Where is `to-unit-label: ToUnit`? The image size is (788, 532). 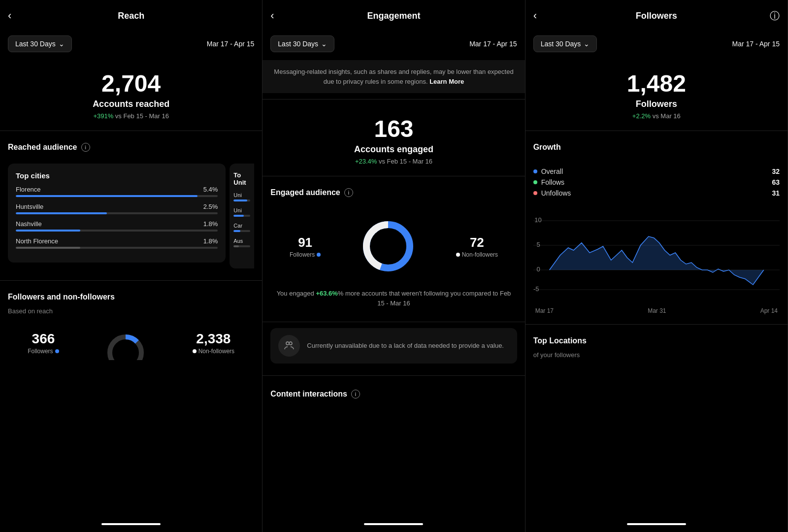 to-unit-label: ToUnit is located at coordinates (242, 179).